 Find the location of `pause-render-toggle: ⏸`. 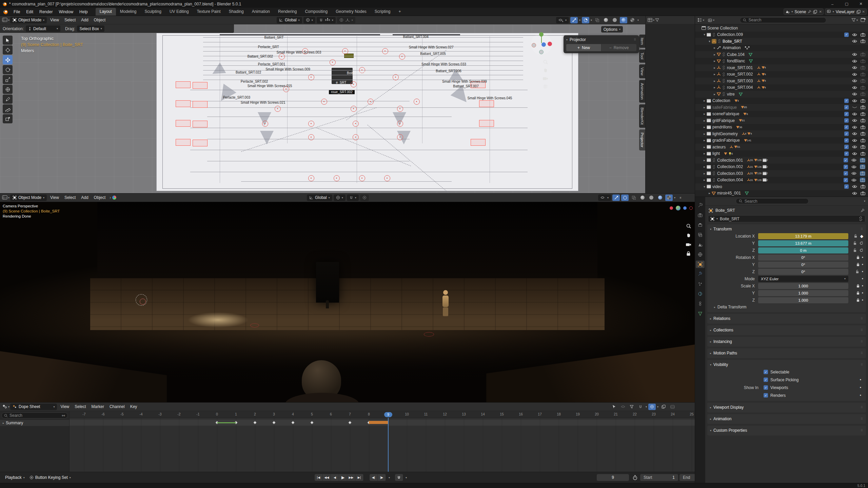

pause-render-toggle: ⏸ is located at coordinates (680, 198).